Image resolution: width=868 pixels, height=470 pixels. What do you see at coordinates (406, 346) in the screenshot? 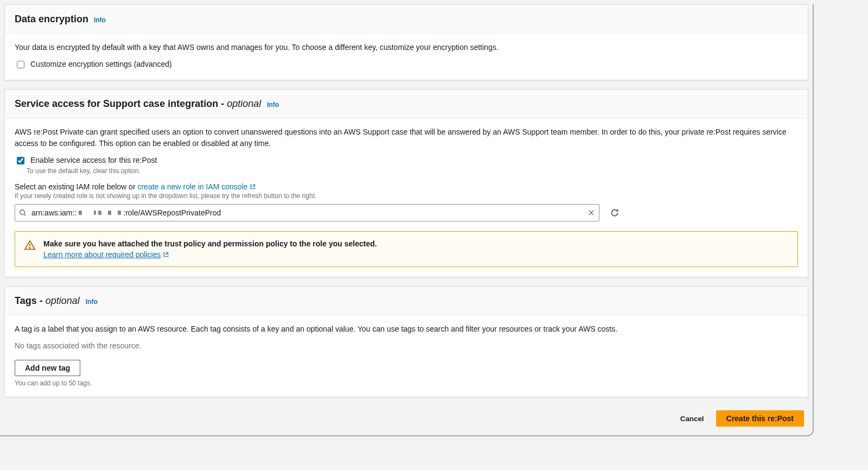
I see `tags-empty: No tags associated with the resource.` at bounding box center [406, 346].